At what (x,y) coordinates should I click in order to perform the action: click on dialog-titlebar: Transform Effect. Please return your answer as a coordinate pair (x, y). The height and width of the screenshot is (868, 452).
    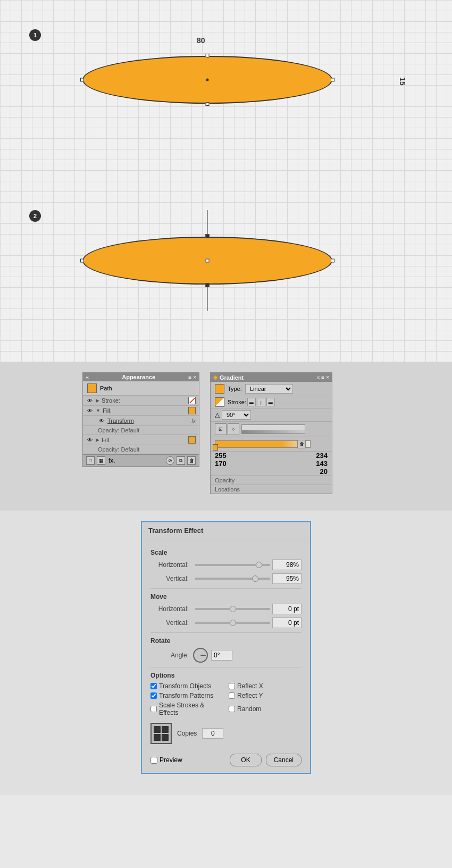
    Looking at the image, I should click on (226, 531).